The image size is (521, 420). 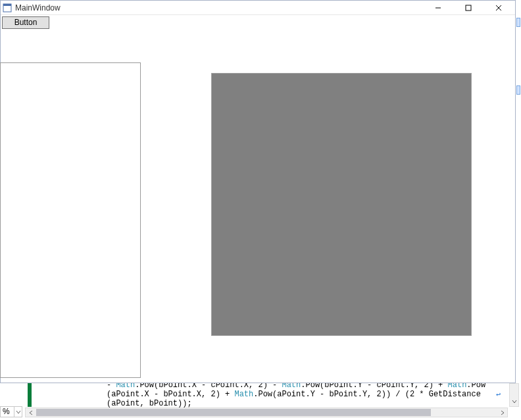 I want to click on zoom-level-input: %, so click(x=7, y=411).